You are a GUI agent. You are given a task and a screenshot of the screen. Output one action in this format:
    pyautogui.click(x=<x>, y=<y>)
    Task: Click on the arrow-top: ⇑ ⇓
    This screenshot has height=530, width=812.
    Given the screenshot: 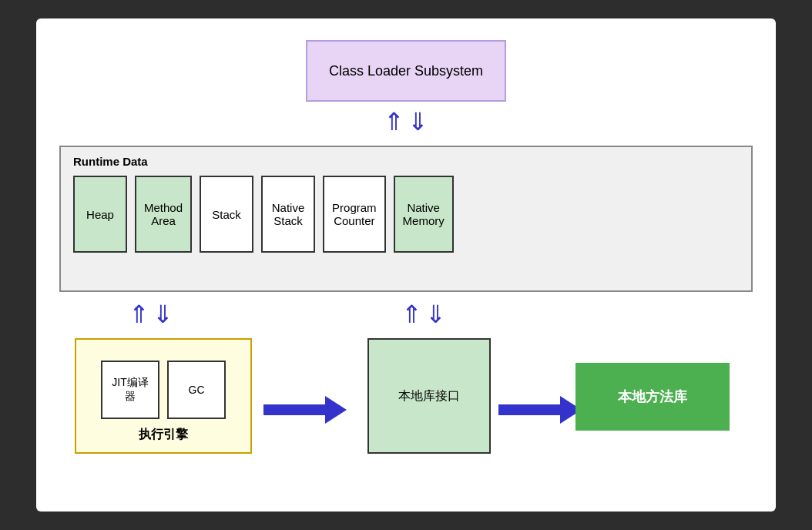 What is the action you would take?
    pyautogui.click(x=406, y=122)
    